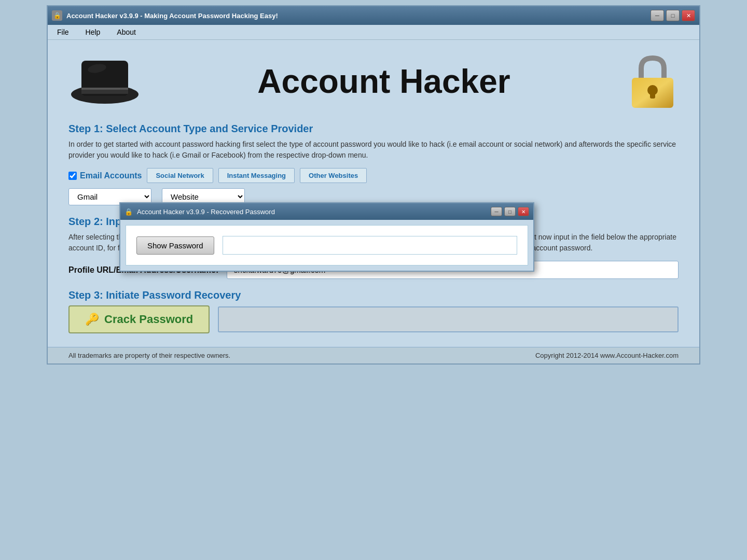  What do you see at coordinates (374, 129) in the screenshot?
I see `step1-title: Step 1: Select Account Type and Service …` at bounding box center [374, 129].